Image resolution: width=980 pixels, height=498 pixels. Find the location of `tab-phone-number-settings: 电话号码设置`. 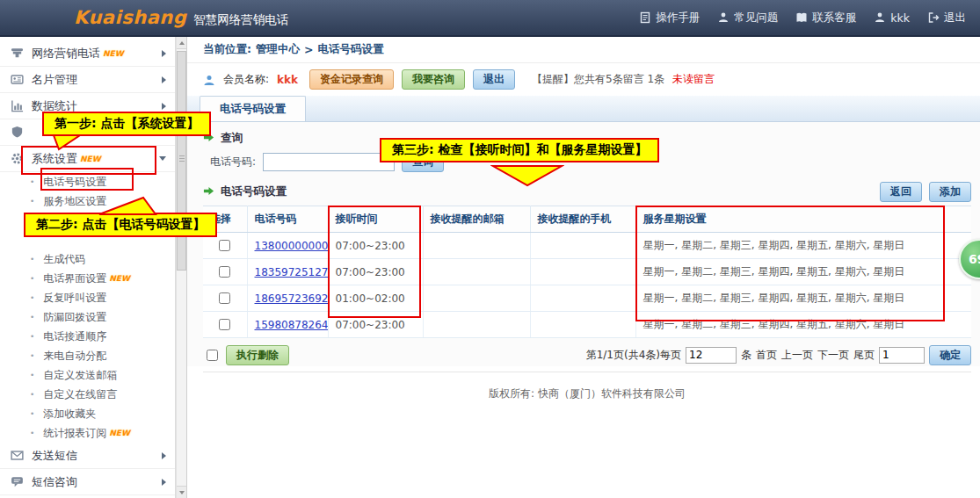

tab-phone-number-settings: 电话号码设置 is located at coordinates (253, 109).